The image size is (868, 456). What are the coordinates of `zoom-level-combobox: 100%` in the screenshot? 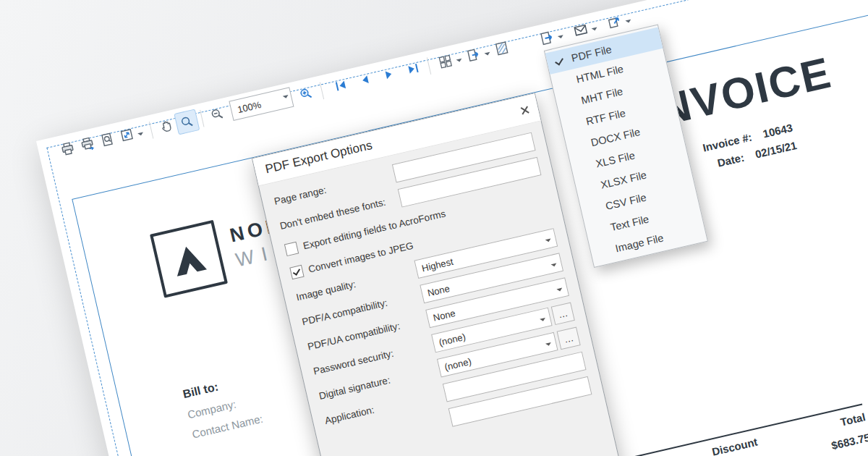 It's located at (261, 104).